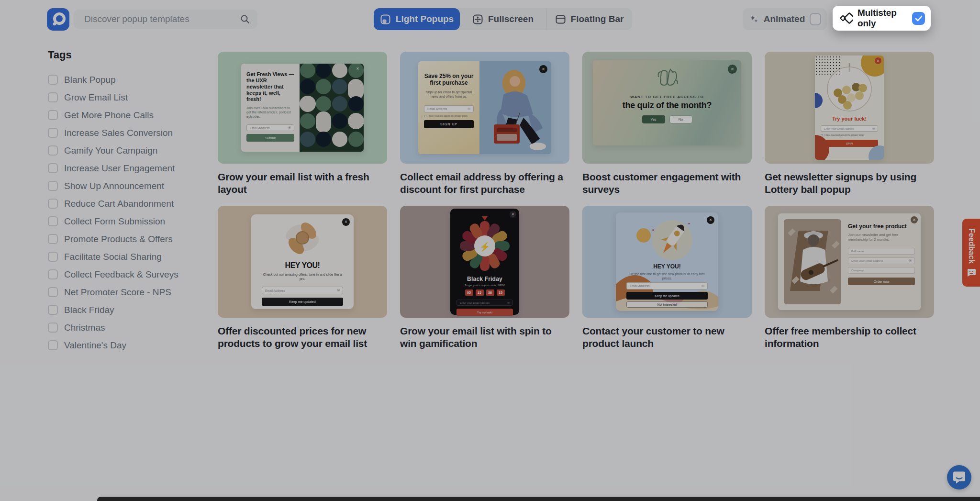 This screenshot has height=501, width=980. I want to click on bottom-dark-bar, so click(539, 499).